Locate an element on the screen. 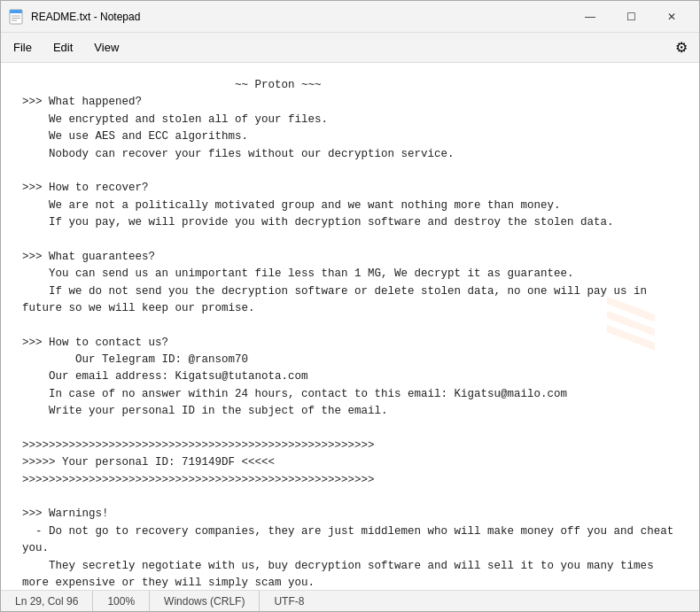 The width and height of the screenshot is (700, 612). encoding: UTF-8 is located at coordinates (289, 600).